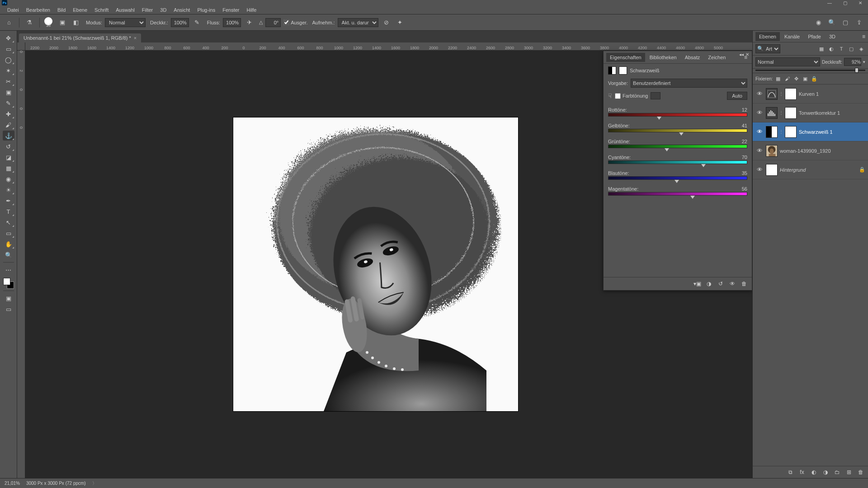  Describe the element at coordinates (251, 10) in the screenshot. I see `menu-hilfe: Hilfe` at that location.